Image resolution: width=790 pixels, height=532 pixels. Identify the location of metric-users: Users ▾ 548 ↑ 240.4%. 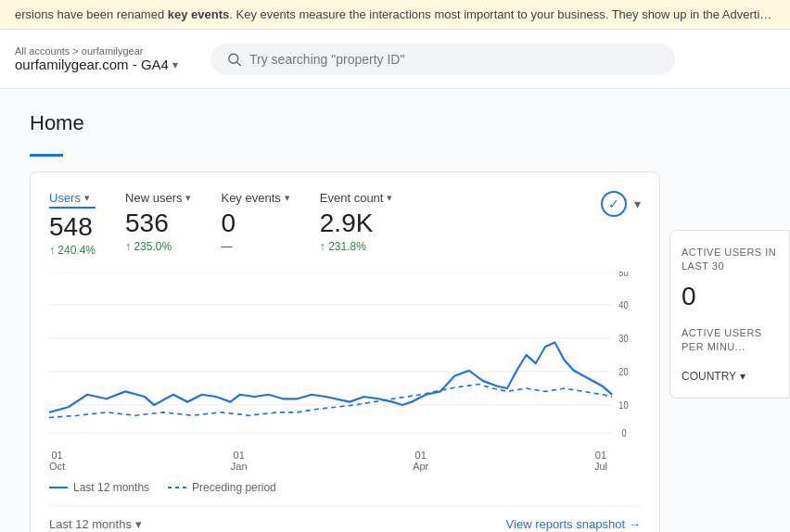
(72, 224).